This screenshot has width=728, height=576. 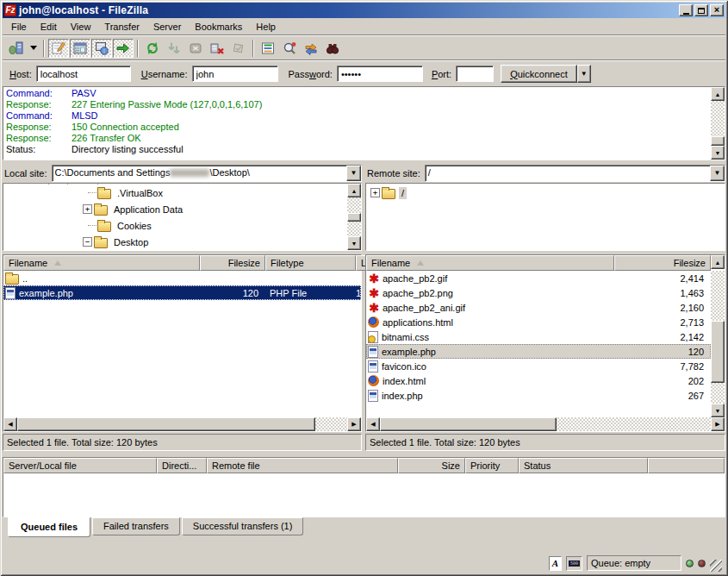 What do you see at coordinates (333, 48) in the screenshot?
I see `find-files-button` at bounding box center [333, 48].